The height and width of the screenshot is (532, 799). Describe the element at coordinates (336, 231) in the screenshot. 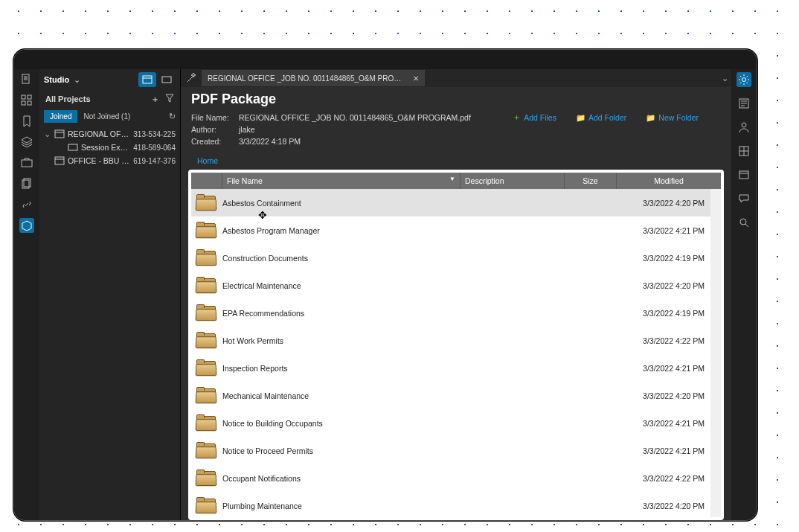

I see `row-filename: Asbestos Program Manager` at that location.